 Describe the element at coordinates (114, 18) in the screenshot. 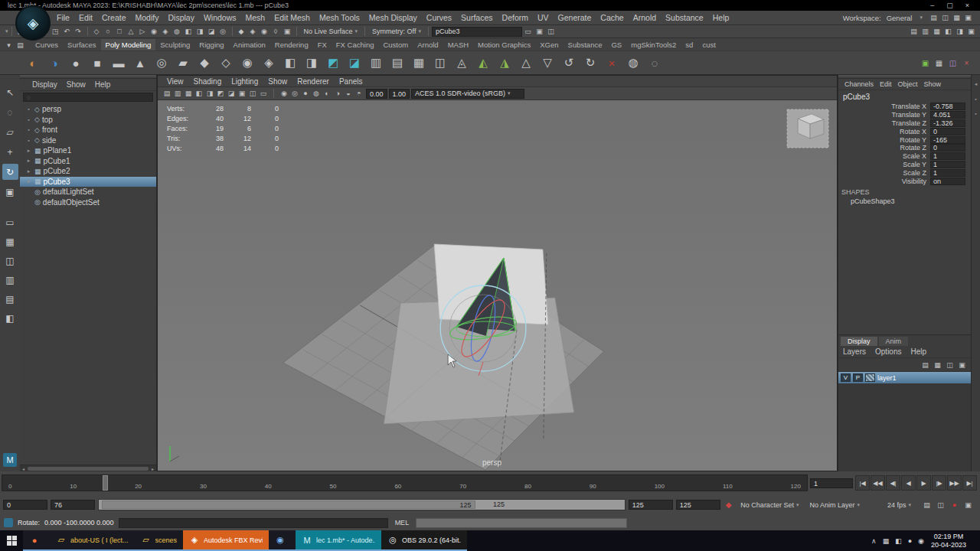

I see `menu-item: Create` at that location.